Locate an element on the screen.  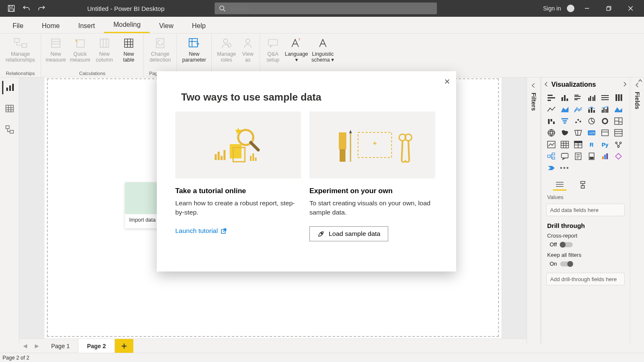
vis-r-icon: R is located at coordinates (592, 145).